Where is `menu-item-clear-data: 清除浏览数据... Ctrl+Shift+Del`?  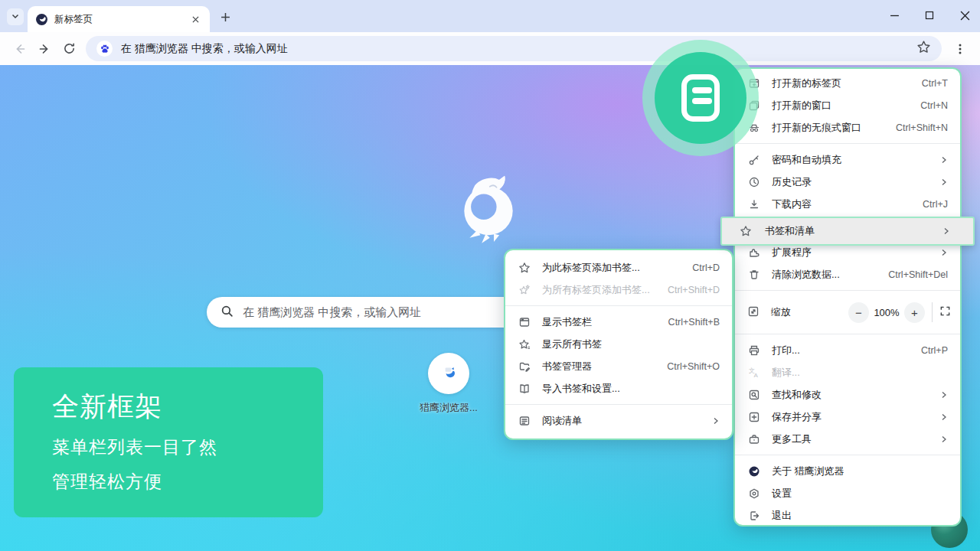 menu-item-clear-data: 清除浏览数据... Ctrl+Shift+Del is located at coordinates (848, 274).